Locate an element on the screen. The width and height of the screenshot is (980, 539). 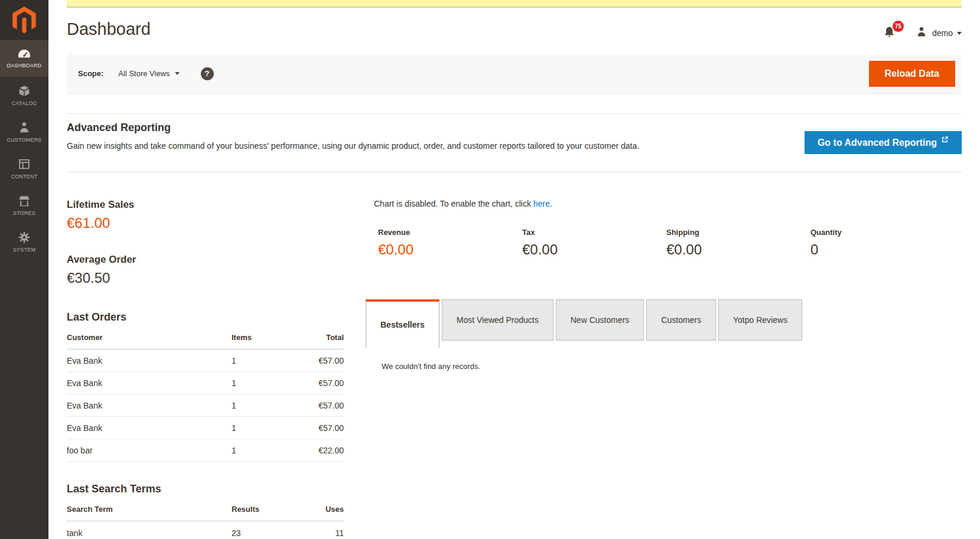
cell-search-term: tank is located at coordinates (149, 533).